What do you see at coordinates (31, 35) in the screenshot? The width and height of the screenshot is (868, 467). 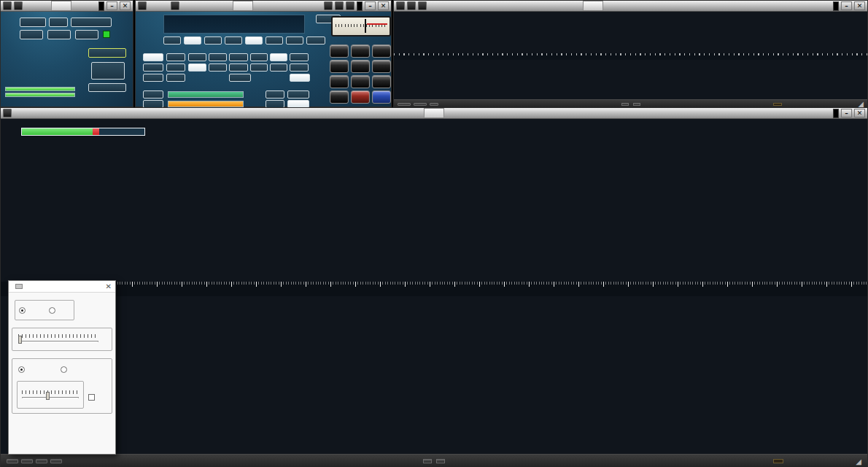 I see `sp1-button` at bounding box center [31, 35].